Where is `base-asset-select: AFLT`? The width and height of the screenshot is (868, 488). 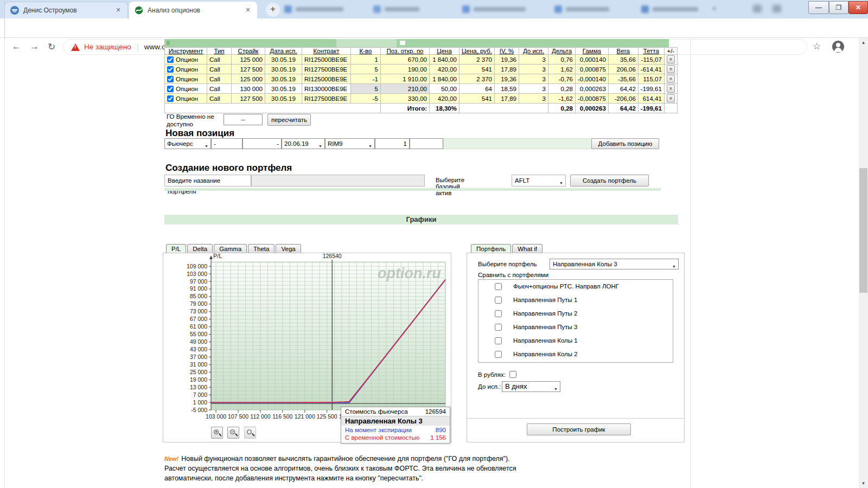 base-asset-select: AFLT is located at coordinates (539, 181).